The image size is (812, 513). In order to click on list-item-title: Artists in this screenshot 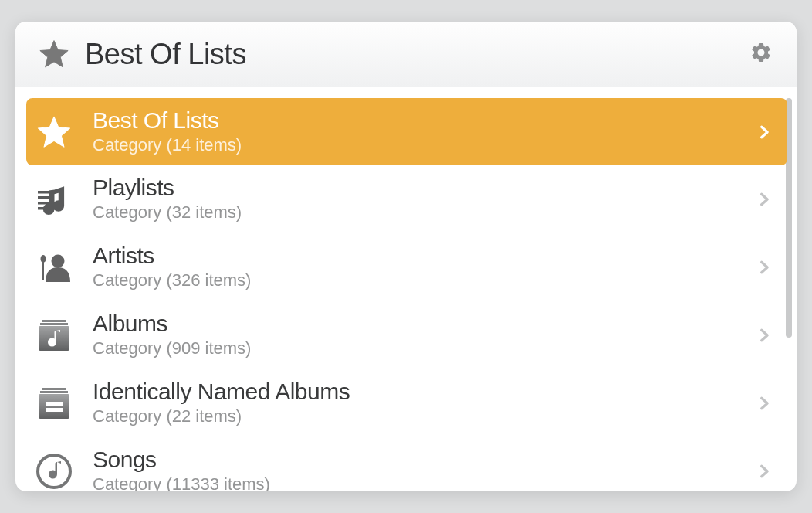, I will do `click(425, 256)`.